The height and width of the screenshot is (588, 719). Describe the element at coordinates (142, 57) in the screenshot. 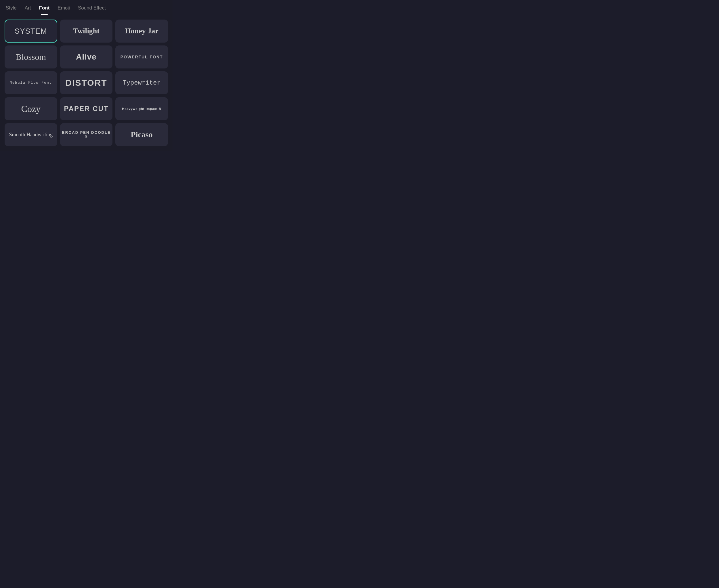

I see `font-label-powerful-font: POWERFUL FONT` at that location.